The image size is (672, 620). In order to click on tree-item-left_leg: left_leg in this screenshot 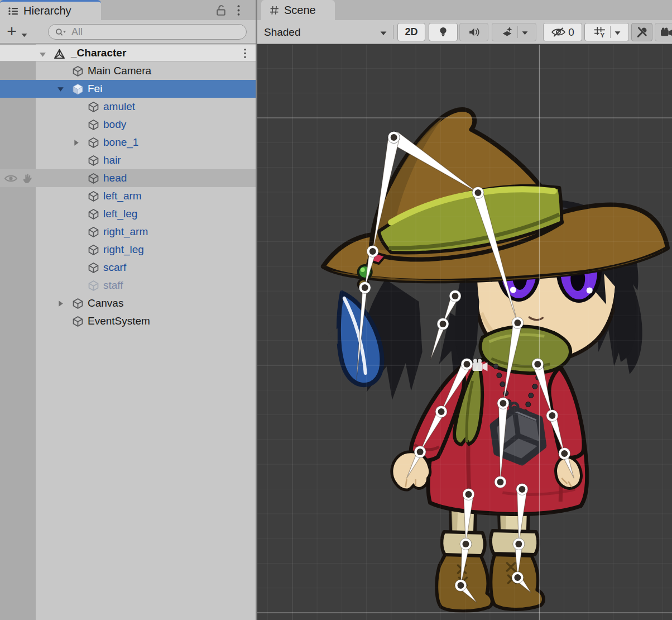, I will do `click(128, 214)`.